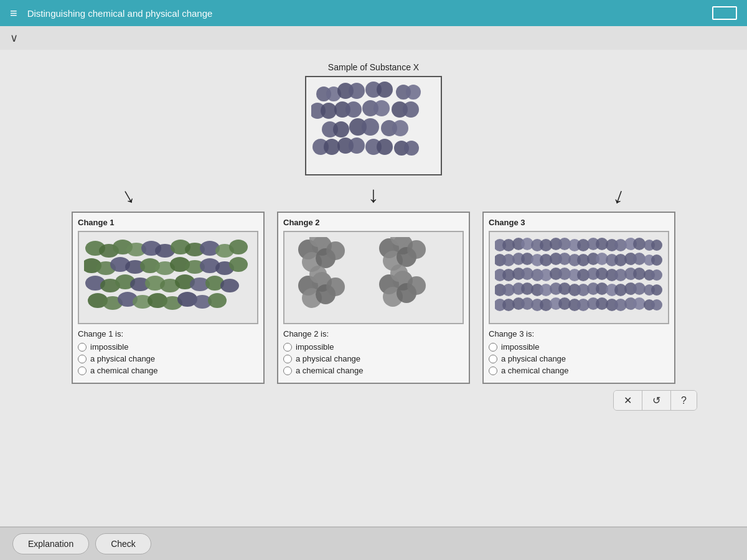 Image resolution: width=747 pixels, height=560 pixels. I want to click on change-2-svg, so click(374, 278).